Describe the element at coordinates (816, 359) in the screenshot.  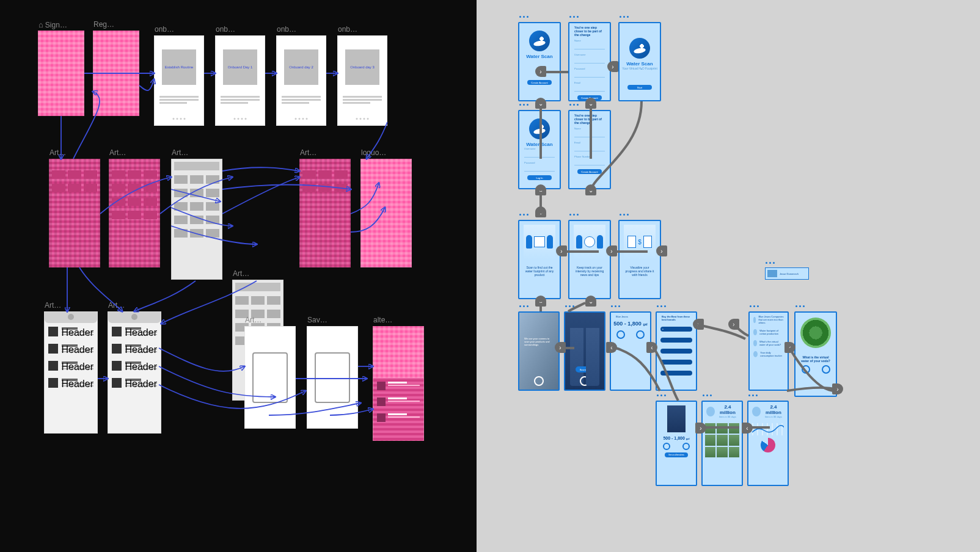
I see `explore-question: What is the virtual water of your soda?` at that location.